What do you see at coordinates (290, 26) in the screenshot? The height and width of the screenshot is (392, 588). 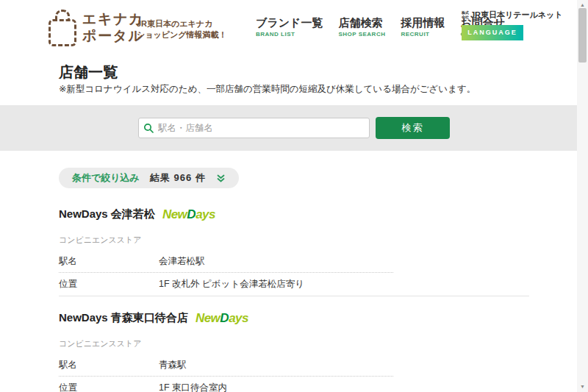 I see `nav-brand-list: ブランド一覧 BRAND LIST` at bounding box center [290, 26].